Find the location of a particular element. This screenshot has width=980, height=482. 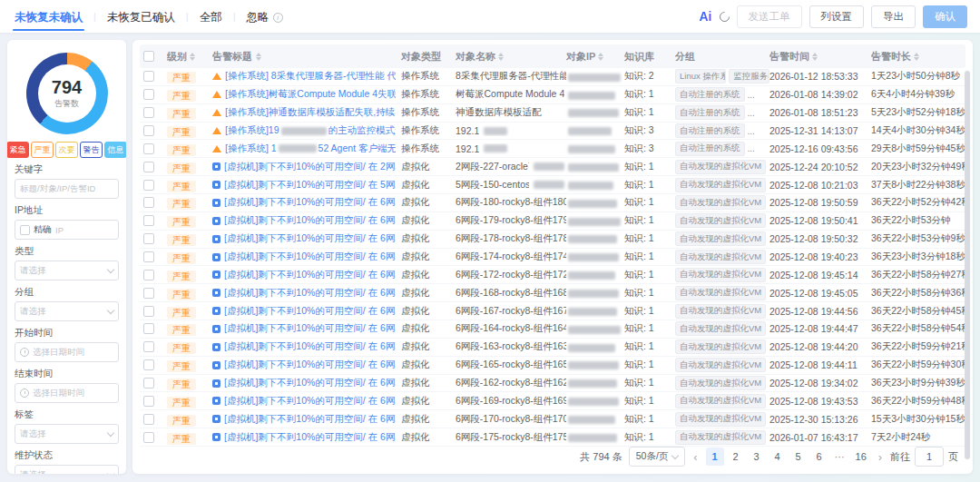

vertical-scrollbar is located at coordinates (967, 265).